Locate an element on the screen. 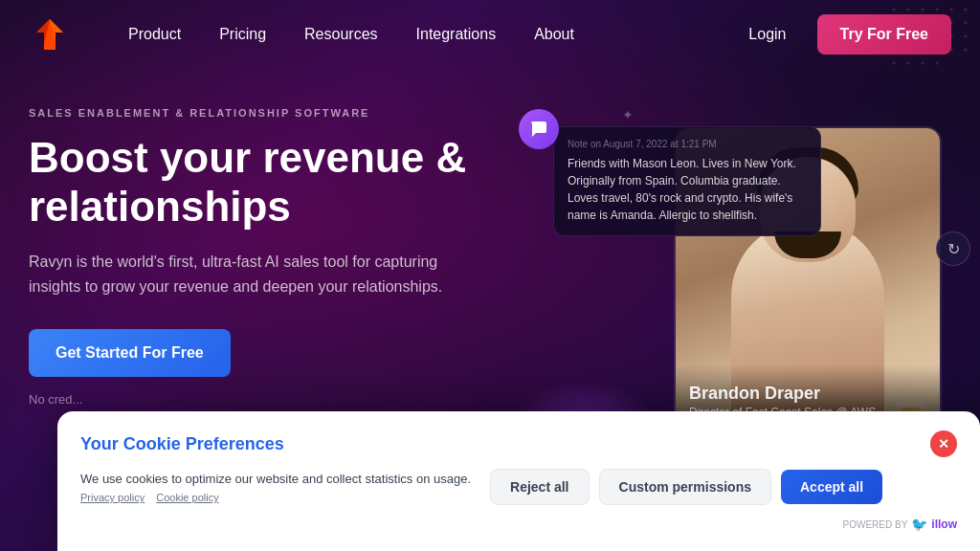 This screenshot has height=551, width=980. cookie-header: Your Cookie Preferences ✕ is located at coordinates (519, 444).